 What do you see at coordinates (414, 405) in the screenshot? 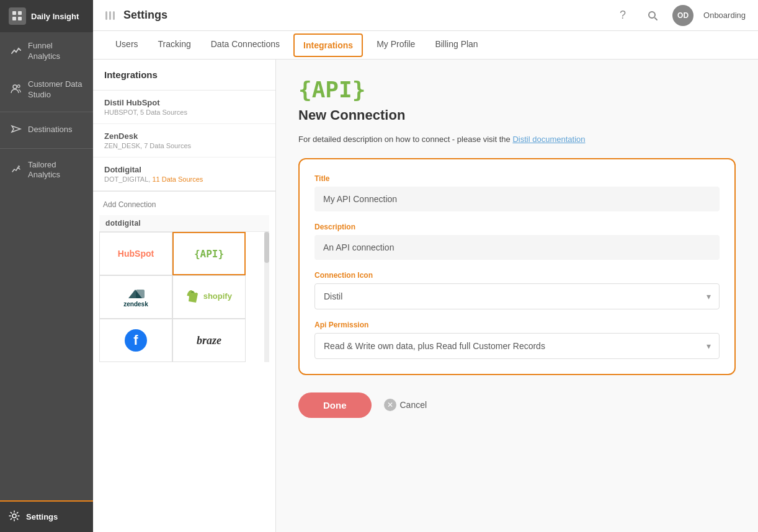
I see `cancel-label: Cancel` at bounding box center [414, 405].